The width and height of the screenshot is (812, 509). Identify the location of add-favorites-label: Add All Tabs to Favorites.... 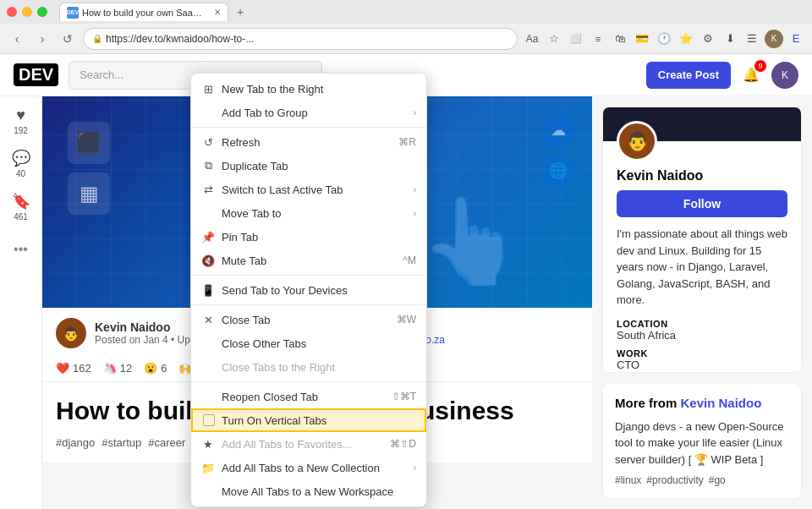
(303, 445).